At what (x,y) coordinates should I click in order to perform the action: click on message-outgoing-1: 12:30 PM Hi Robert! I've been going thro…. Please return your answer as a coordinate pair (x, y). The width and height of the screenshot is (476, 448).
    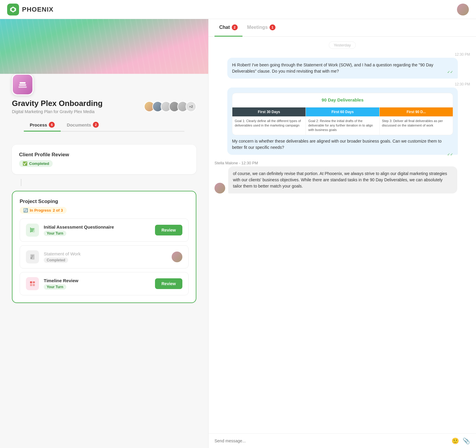
    Looking at the image, I should click on (349, 65).